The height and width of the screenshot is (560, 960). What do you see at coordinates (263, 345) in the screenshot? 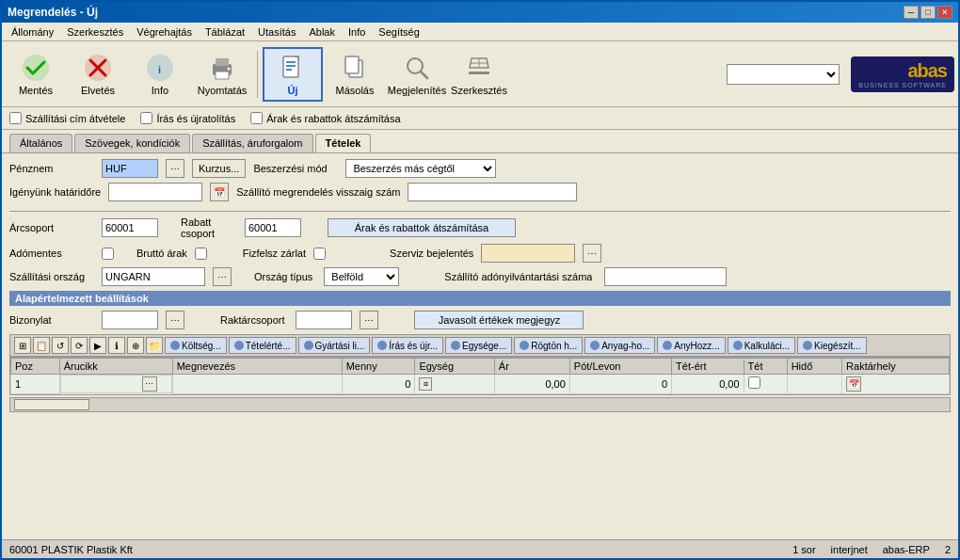
I see `tbl-label-tetelete: Tételérté...` at bounding box center [263, 345].